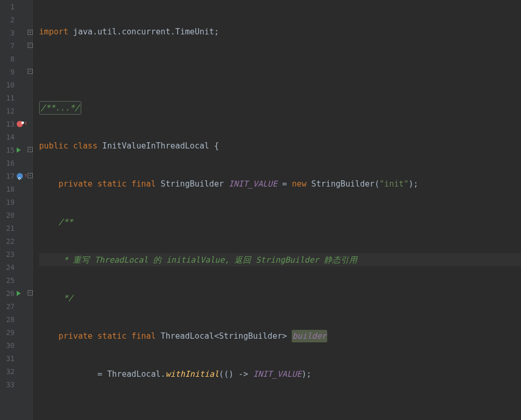  I want to click on gutter-row: 23, so click(16, 254).